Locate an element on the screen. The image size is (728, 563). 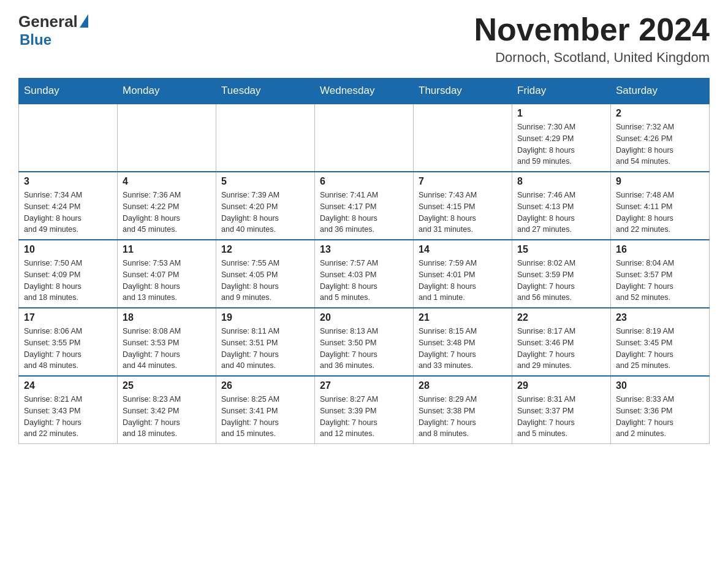
day-number: 4 is located at coordinates (167, 182).